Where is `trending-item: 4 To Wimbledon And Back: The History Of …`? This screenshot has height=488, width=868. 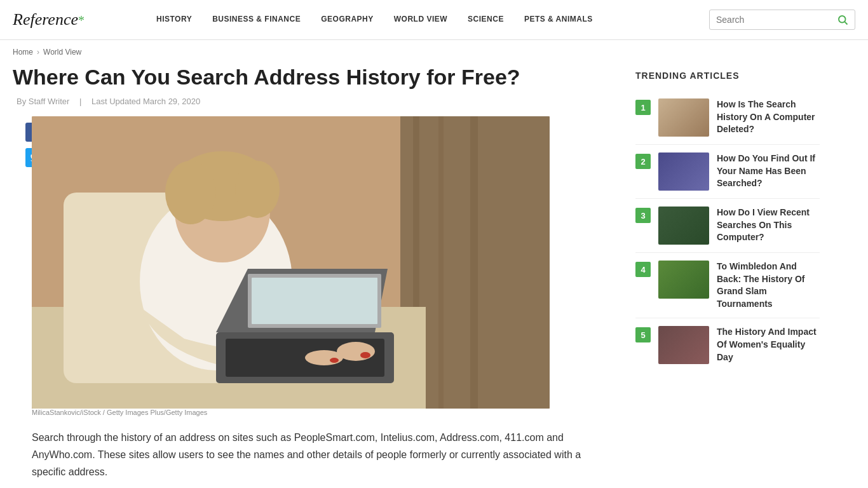
trending-item: 4 To Wimbledon And Back: The History Of … is located at coordinates (728, 286).